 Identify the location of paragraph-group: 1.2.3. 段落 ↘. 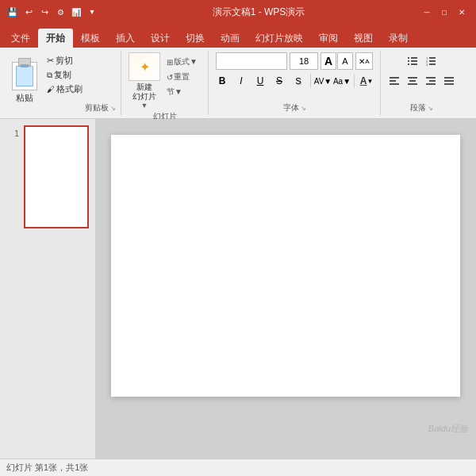
(422, 83).